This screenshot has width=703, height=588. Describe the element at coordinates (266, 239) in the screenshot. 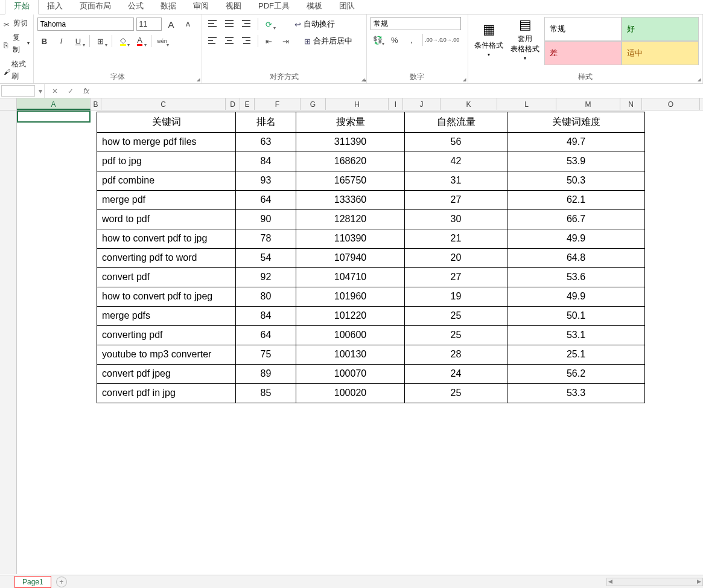

I see `cell-rank: 78` at that location.